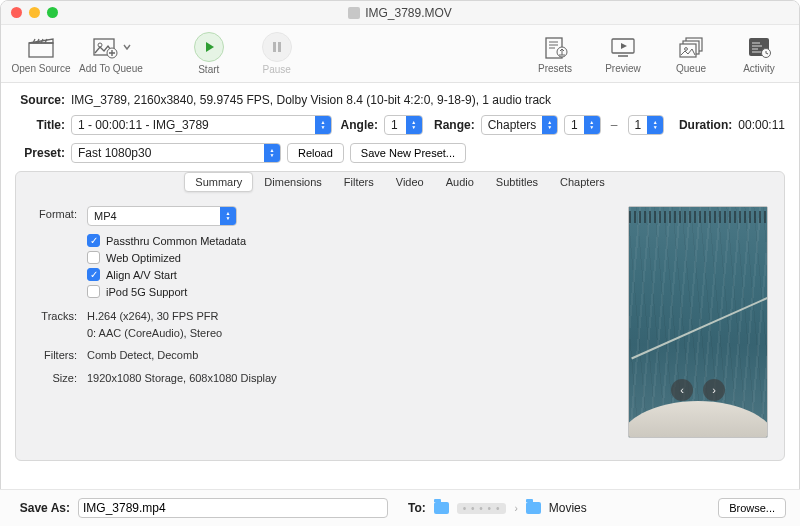 The image size is (800, 526). I want to click on window-title-text: IMG_3789.MOV, so click(408, 13).